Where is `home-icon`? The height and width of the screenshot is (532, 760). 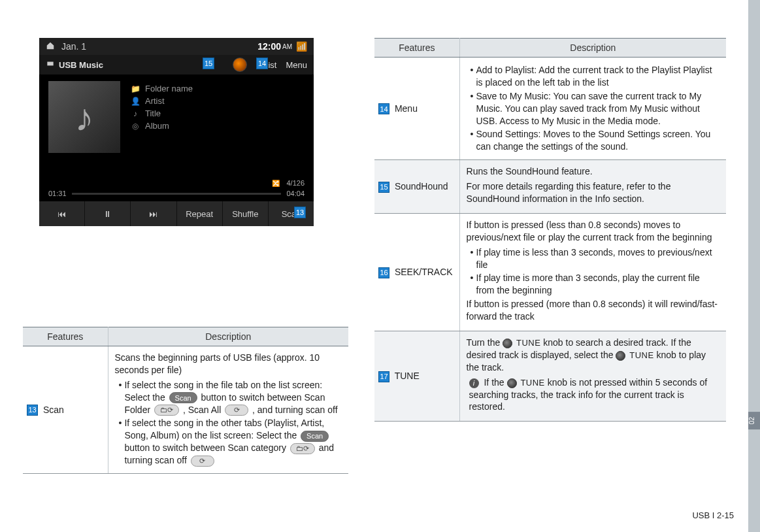
home-icon is located at coordinates (50, 47).